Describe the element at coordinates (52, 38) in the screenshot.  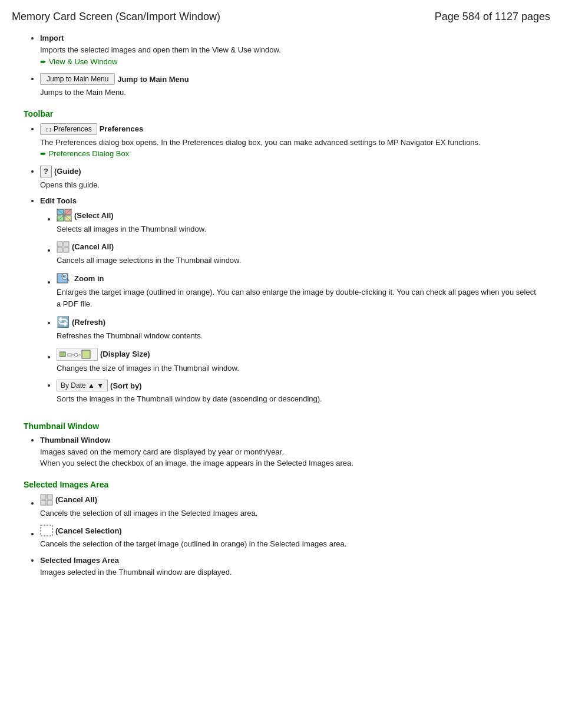
I see `import-label: Import` at that location.